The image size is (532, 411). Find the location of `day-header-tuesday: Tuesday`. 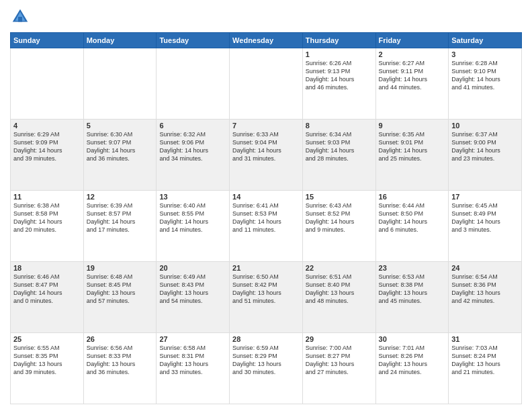

day-header-tuesday: Tuesday is located at coordinates (193, 40).